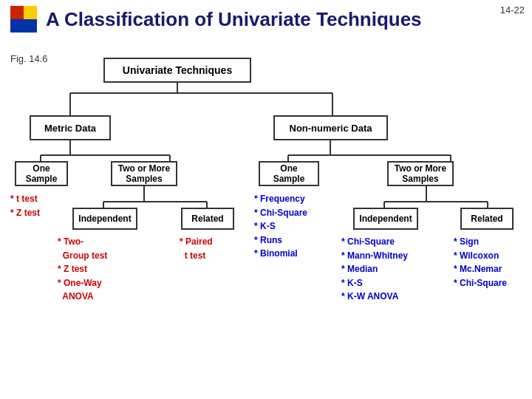 The height and width of the screenshot is (399, 532). Describe the element at coordinates (177, 70) in the screenshot. I see `root-node: Univariate Techniques` at that location.